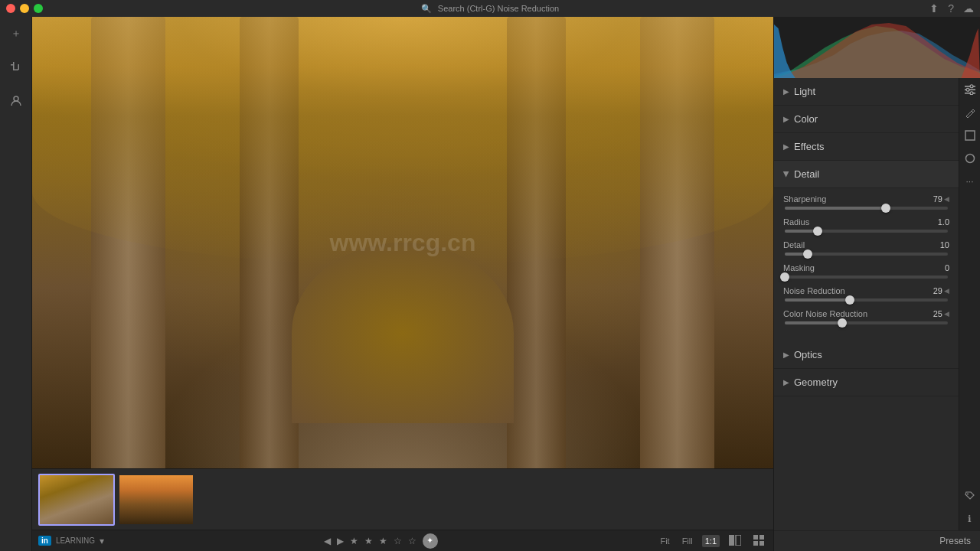 The width and height of the screenshot is (980, 551). Describe the element at coordinates (688, 541) in the screenshot. I see `fill-button: Fill` at that location.